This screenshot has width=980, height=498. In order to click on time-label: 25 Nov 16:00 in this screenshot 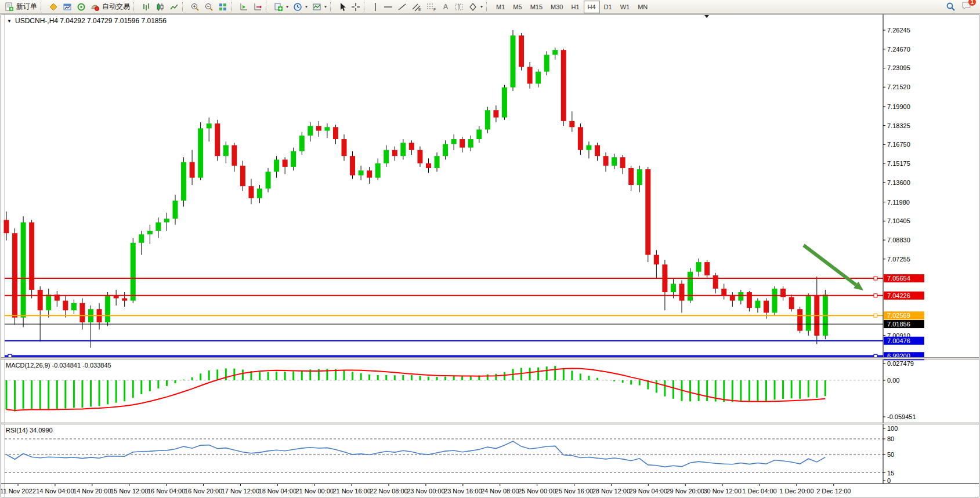, I will do `click(574, 491)`.